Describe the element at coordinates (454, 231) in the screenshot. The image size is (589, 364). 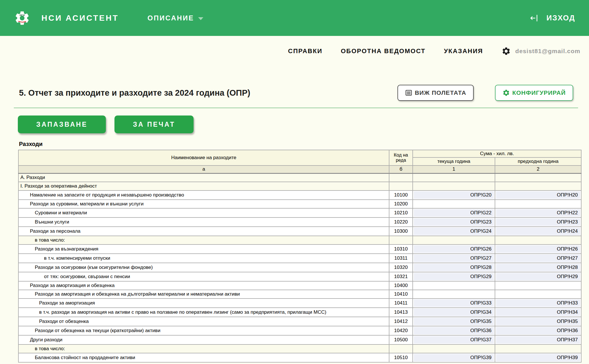
I see `current-year-field: ОПР!G24` at that location.